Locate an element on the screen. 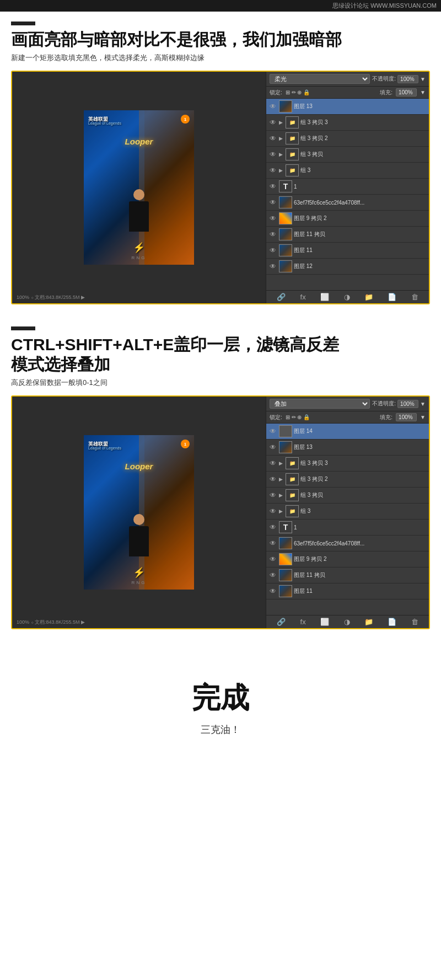 This screenshot has height=980, width=441. layer-name-g3c: 组 3 拷贝 is located at coordinates (364, 154).